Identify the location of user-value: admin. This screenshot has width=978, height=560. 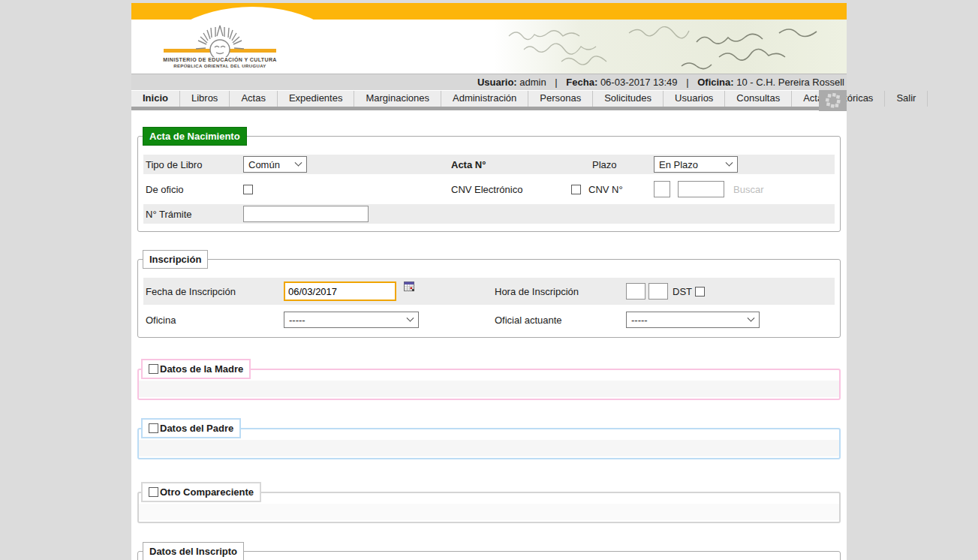
(533, 83).